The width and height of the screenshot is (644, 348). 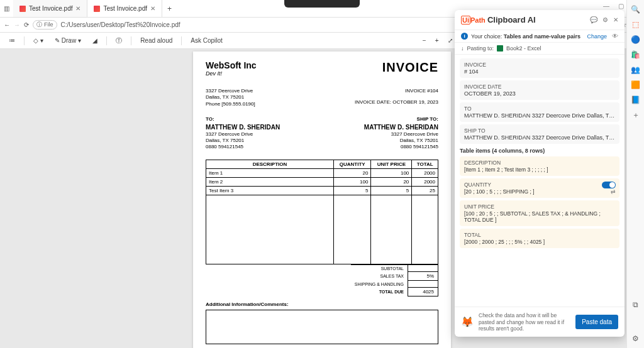 I want to click on invoice-date: INVOICE DATE: OCTOBER 19, 2023, so click(x=396, y=102).